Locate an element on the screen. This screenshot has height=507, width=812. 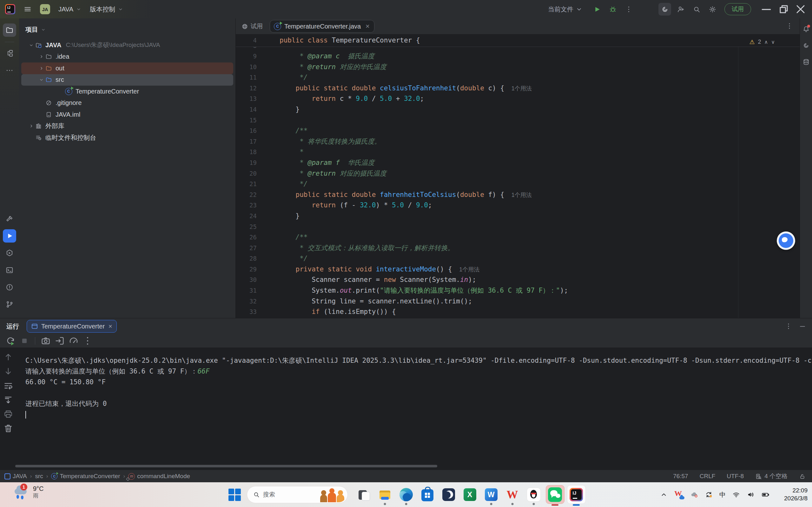
tray-ime-icon: 中 is located at coordinates (723, 495).